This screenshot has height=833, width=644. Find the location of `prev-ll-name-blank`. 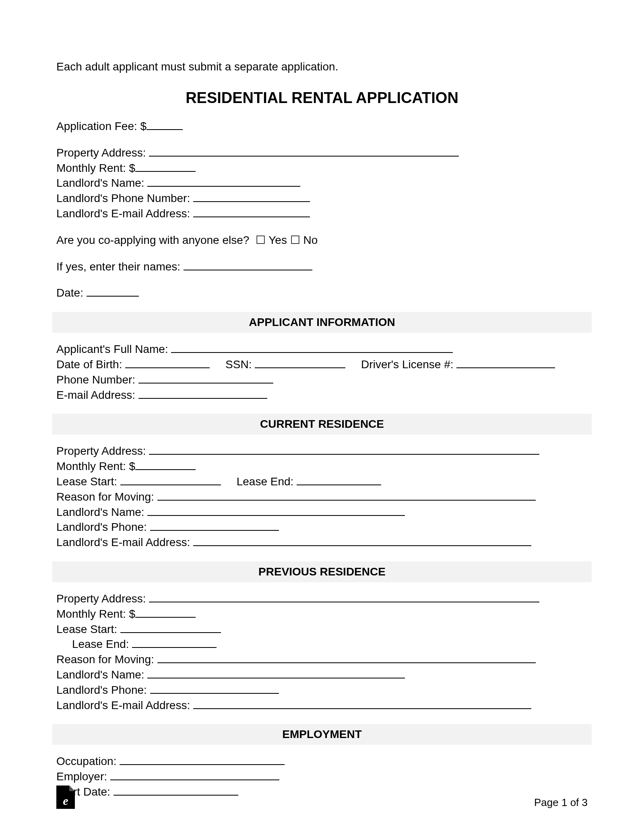

prev-ll-name-blank is located at coordinates (276, 674).